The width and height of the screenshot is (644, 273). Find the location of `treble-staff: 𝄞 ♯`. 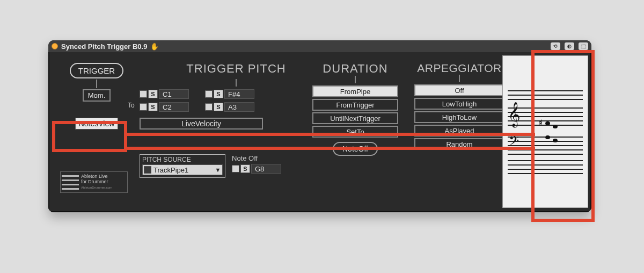

treble-staff: 𝄞 ♯ is located at coordinates (545, 117).